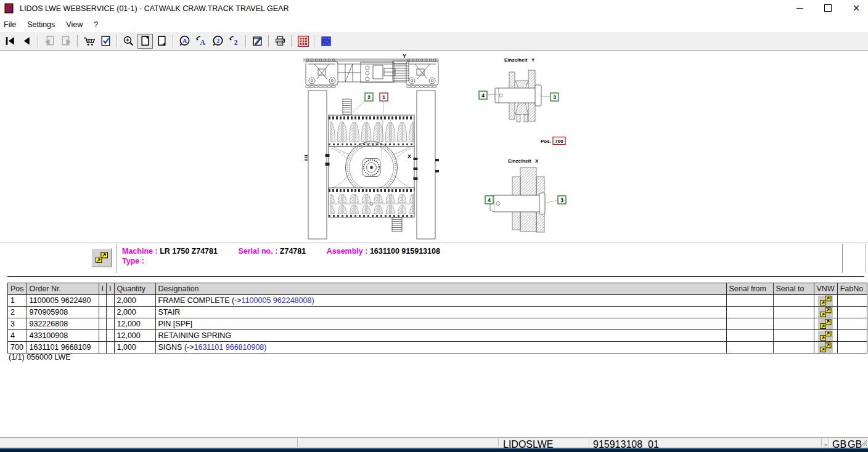 This screenshot has height=452, width=868. Describe the element at coordinates (96, 25) in the screenshot. I see `menu-help: ?` at that location.